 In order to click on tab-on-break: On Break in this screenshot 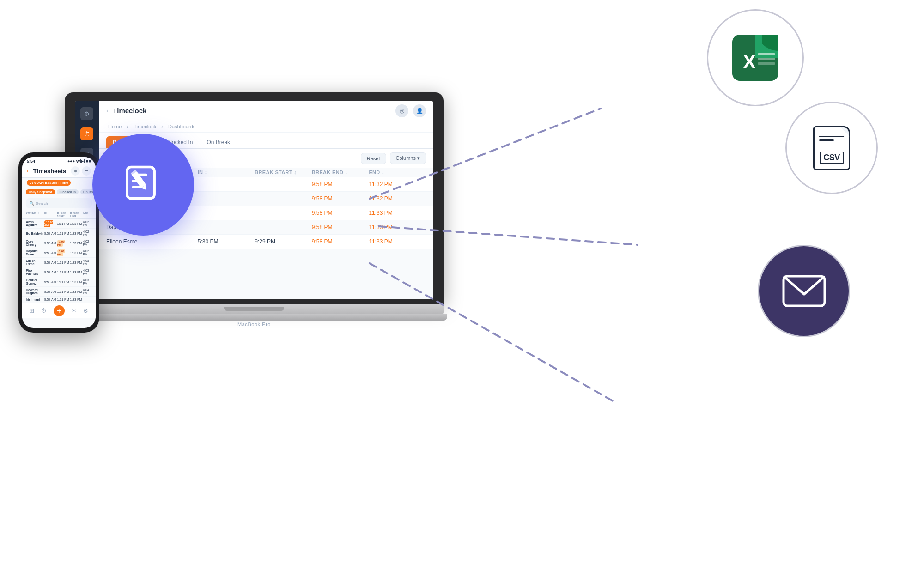, I will do `click(218, 142)`.